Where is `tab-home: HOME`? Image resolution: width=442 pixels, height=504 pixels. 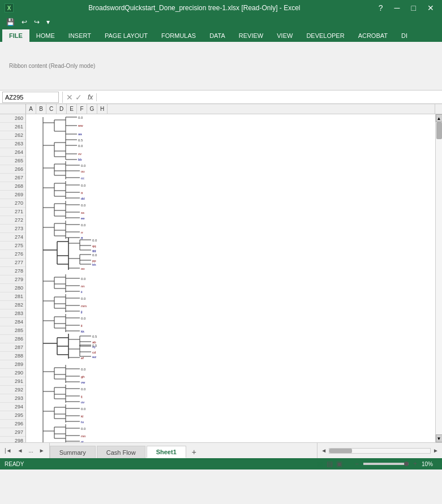 tab-home: HOME is located at coordinates (45, 36).